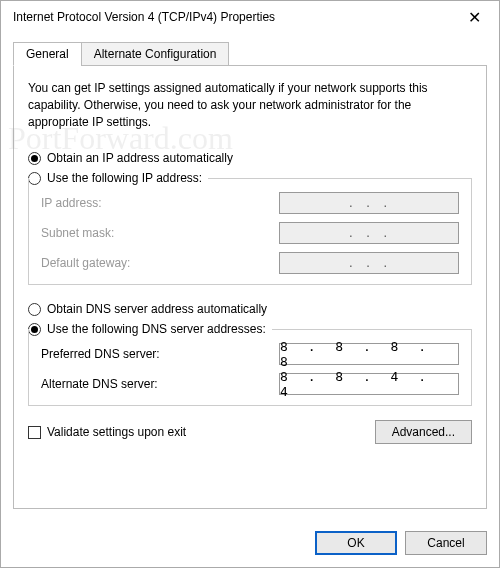 The image size is (500, 568). Describe the element at coordinates (474, 18) in the screenshot. I see `close-icon: ✕` at that location.